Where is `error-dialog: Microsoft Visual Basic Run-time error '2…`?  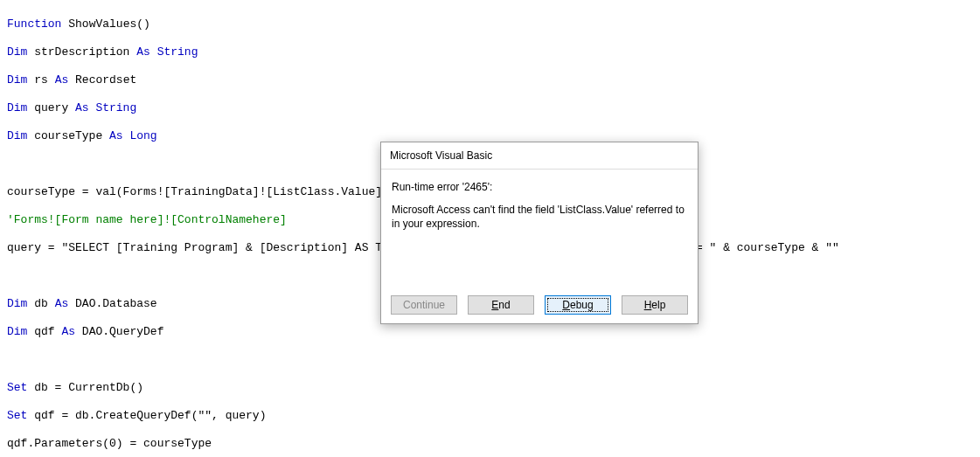
error-dialog: Microsoft Visual Basic Run-time error '2… is located at coordinates (539, 232).